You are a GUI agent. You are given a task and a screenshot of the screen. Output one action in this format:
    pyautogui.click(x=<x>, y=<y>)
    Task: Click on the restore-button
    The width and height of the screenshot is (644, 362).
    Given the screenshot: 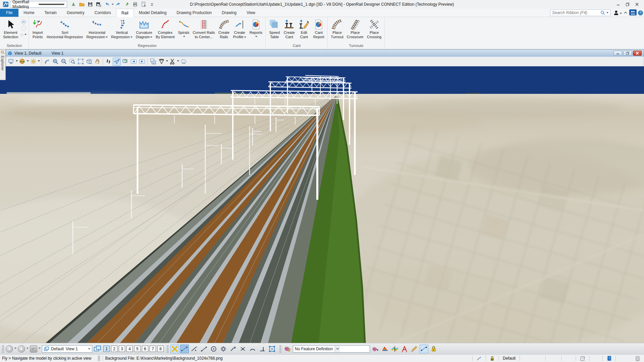 What is the action you would take?
    pyautogui.click(x=628, y=4)
    